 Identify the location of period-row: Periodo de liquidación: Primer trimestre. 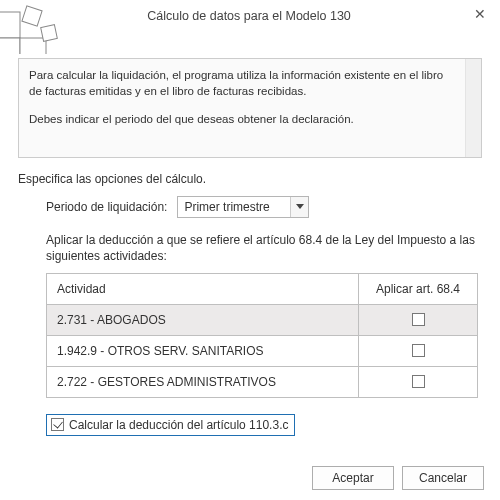
(264, 207).